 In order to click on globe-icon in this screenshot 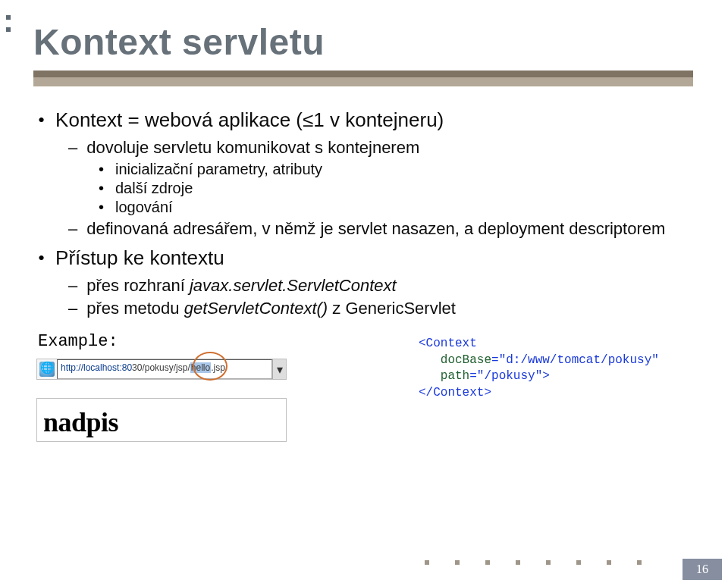, I will do `click(47, 369)`.